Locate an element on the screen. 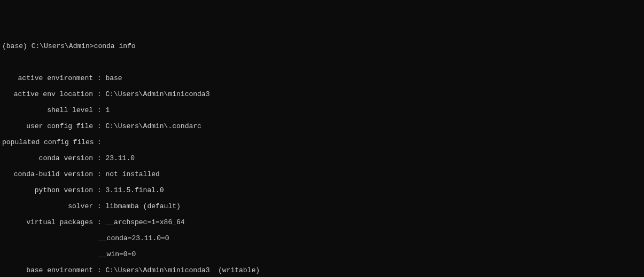  label: virtual packages is located at coordinates (48, 222).